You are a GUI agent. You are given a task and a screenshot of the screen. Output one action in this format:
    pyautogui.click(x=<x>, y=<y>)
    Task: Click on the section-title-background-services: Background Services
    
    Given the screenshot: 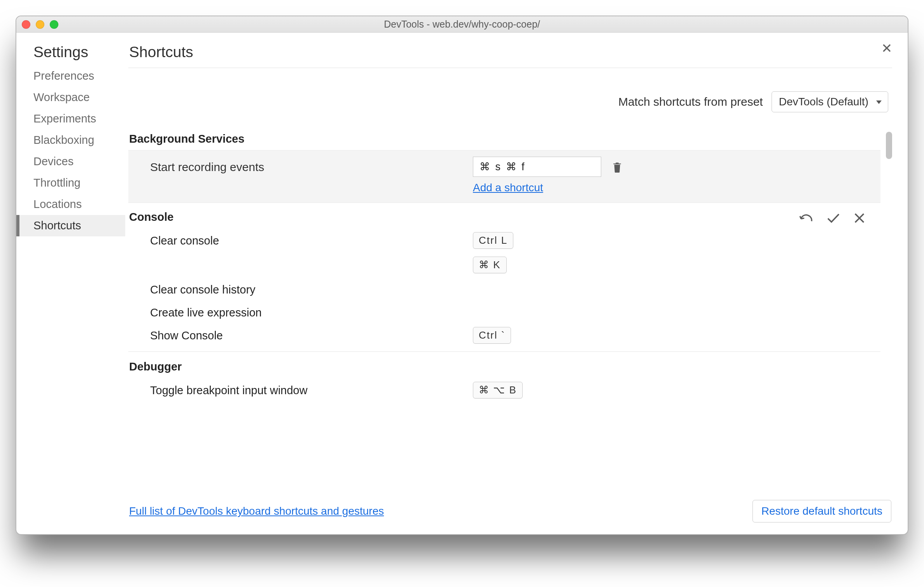 What is the action you would take?
    pyautogui.click(x=504, y=139)
    